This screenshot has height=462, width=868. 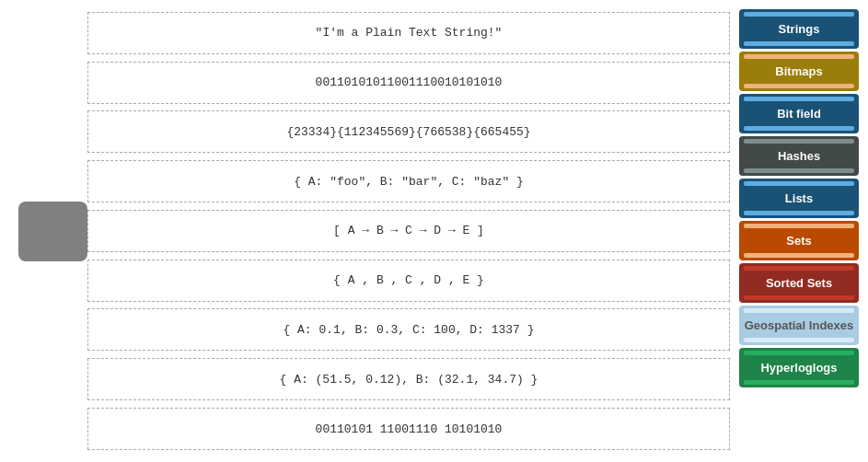 What do you see at coordinates (799, 368) in the screenshot?
I see `type-label-hyperloglogs: Hyperloglogs` at bounding box center [799, 368].